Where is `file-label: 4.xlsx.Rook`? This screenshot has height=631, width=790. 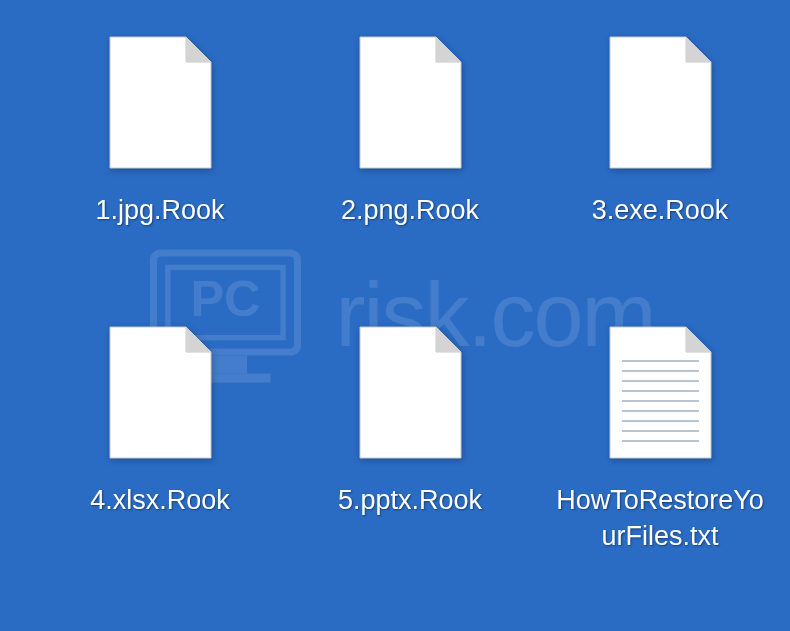 file-label: 4.xlsx.Rook is located at coordinates (160, 500).